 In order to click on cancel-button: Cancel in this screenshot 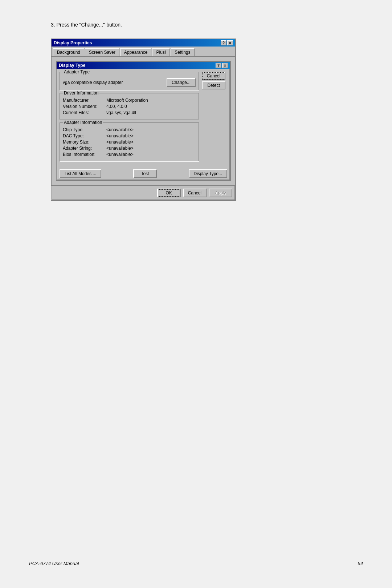, I will do `click(195, 193)`.